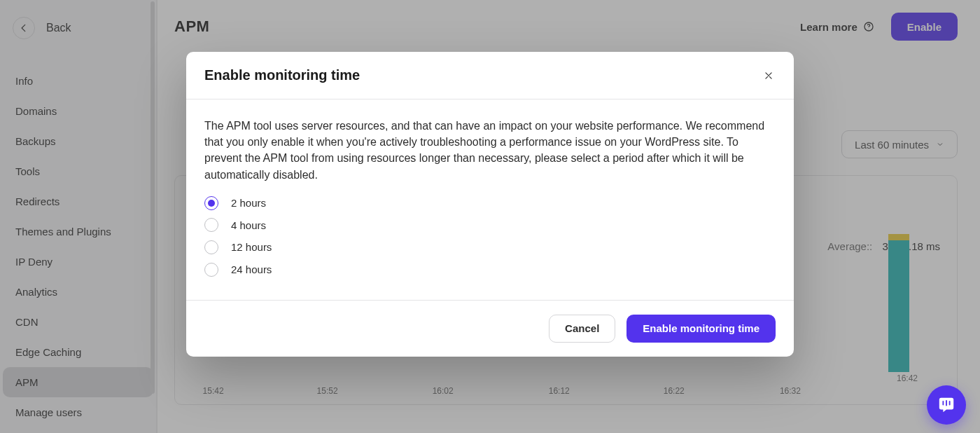  Describe the element at coordinates (490, 150) in the screenshot. I see `modal-description: The APM tool uses server resources, and …` at that location.